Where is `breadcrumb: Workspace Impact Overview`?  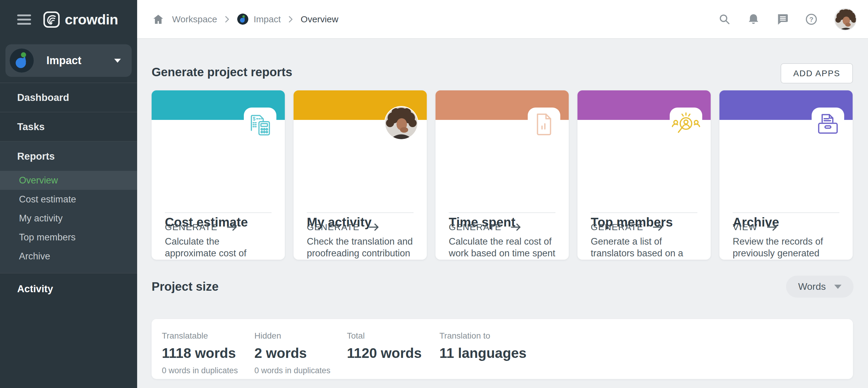
breadcrumb: Workspace Impact Overview is located at coordinates (245, 19).